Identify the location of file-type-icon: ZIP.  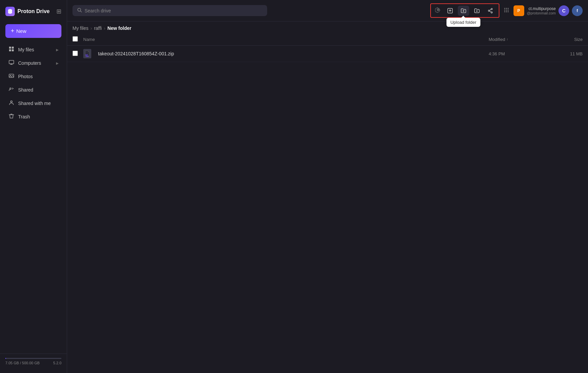
(87, 54).